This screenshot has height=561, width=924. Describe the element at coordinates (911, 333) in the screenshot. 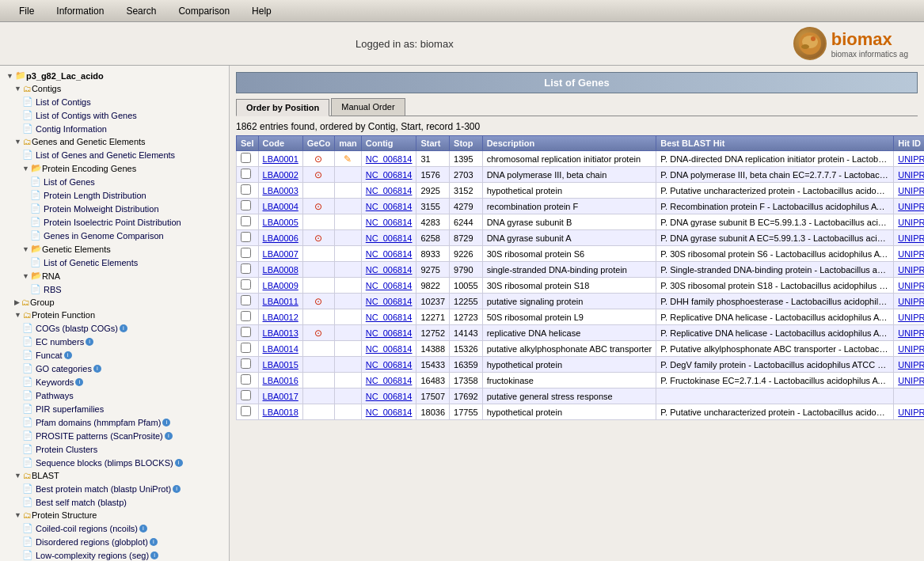

I see `hit-id-link: UNIPROT:C2HKJ3` at that location.